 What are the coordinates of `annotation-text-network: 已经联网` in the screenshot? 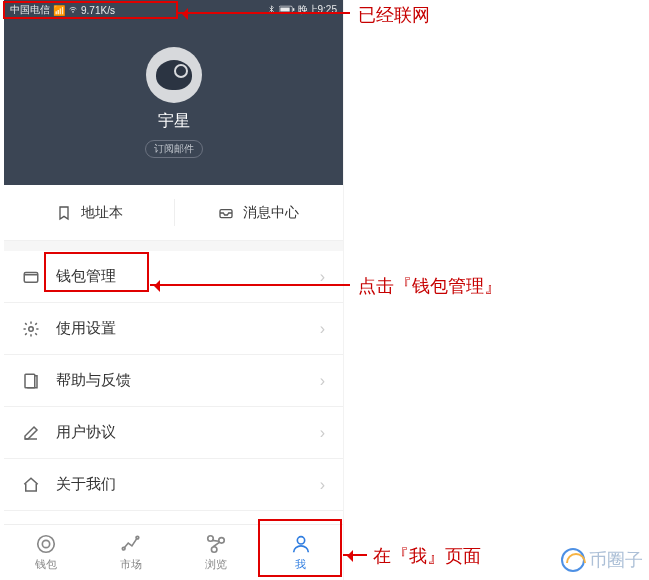 It's located at (394, 15).